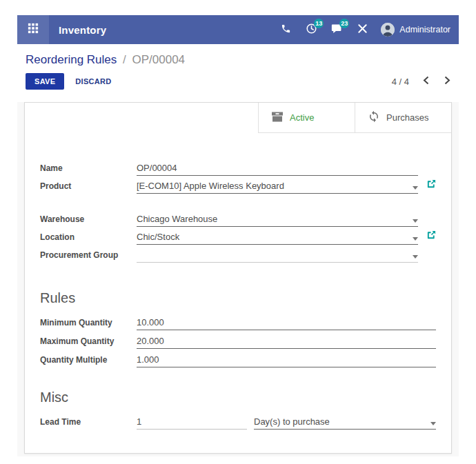 This screenshot has width=476, height=464. I want to click on quantity-multiple-value: 1.000, so click(148, 360).